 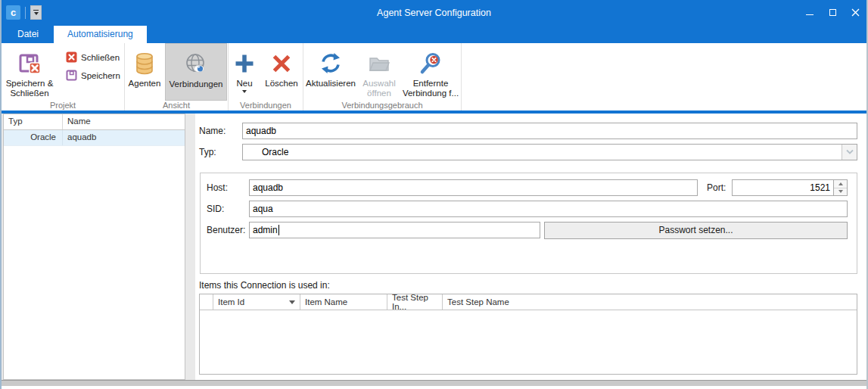 What do you see at coordinates (434, 12) in the screenshot?
I see `titlebar: c Agent Server Configuration` at bounding box center [434, 12].